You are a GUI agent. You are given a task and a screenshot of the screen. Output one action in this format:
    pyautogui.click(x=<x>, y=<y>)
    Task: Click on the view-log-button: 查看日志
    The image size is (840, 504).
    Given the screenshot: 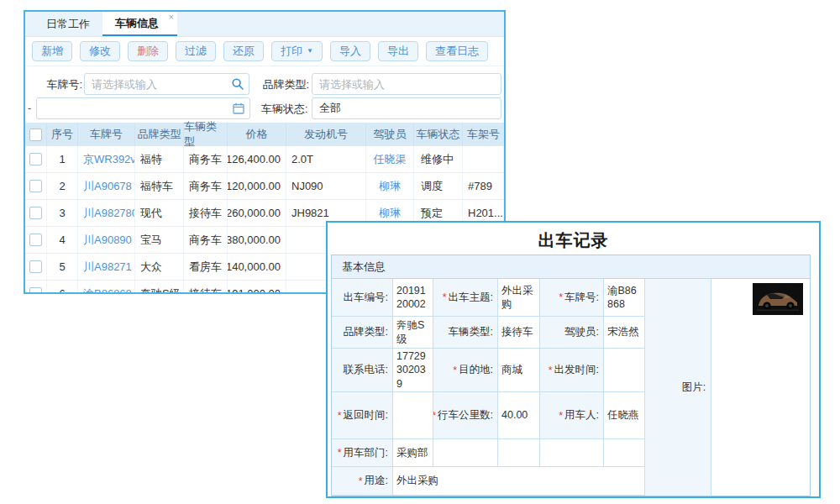 What is the action you would take?
    pyautogui.click(x=457, y=51)
    